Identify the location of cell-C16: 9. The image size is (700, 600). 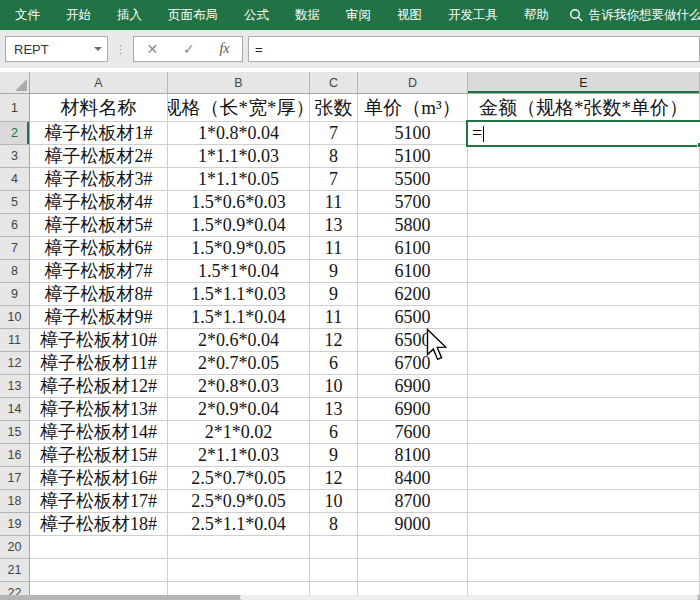
(334, 456).